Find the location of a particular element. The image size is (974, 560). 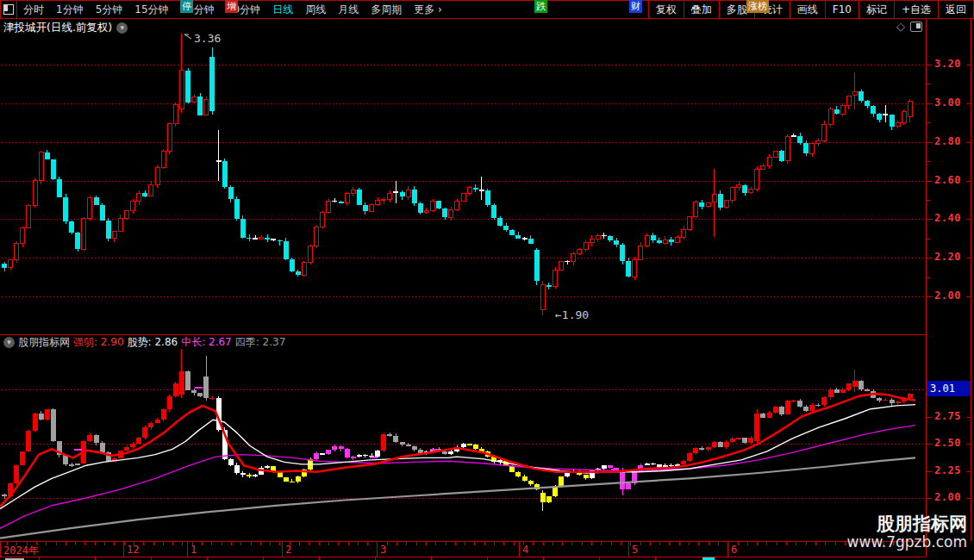

time-axis-month-label: 2 is located at coordinates (288, 550).